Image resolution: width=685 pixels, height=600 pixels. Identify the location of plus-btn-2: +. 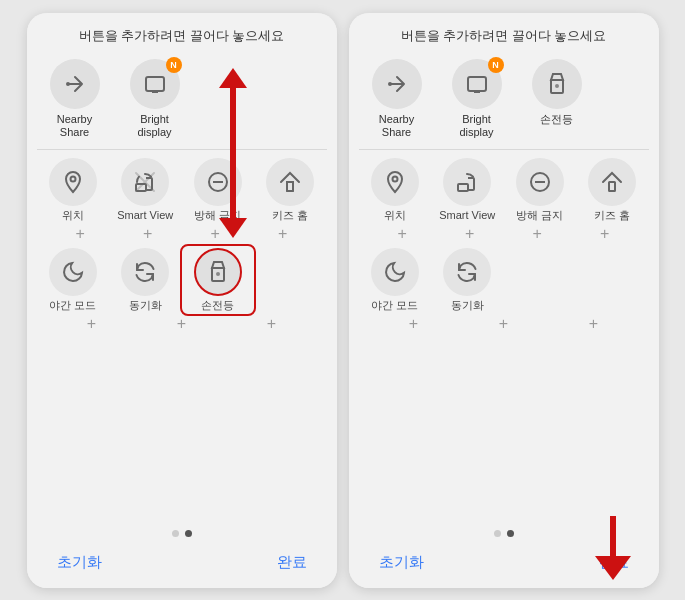
(148, 234).